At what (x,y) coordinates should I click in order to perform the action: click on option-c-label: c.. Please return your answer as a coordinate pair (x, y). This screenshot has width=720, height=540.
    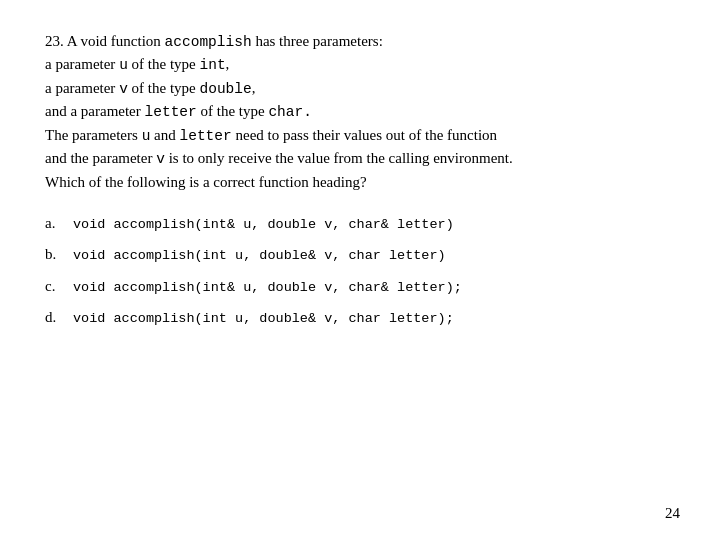
    Looking at the image, I should click on (59, 286).